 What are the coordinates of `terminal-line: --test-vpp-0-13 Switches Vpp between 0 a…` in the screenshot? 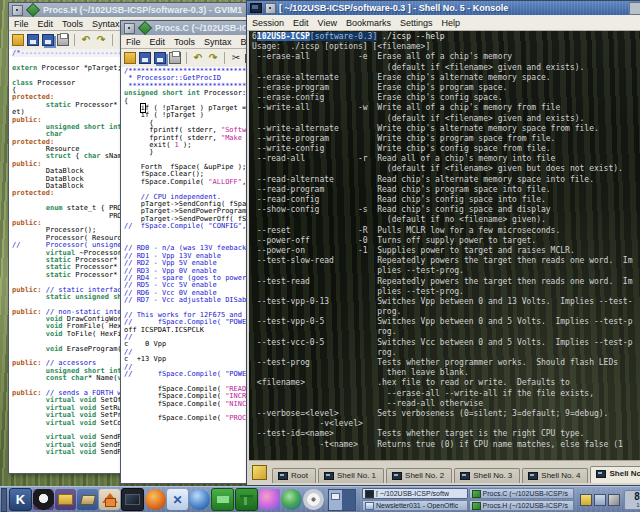 It's located at (446, 302).